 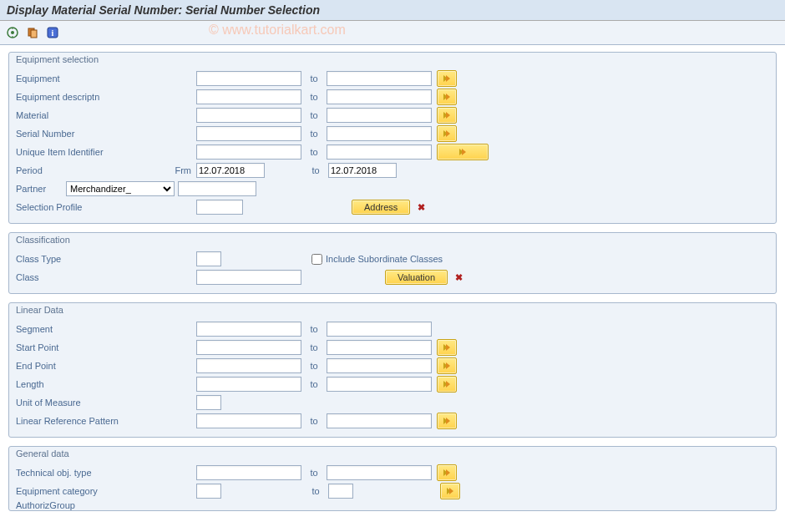 I want to click on equipment-more-button, so click(x=447, y=79).